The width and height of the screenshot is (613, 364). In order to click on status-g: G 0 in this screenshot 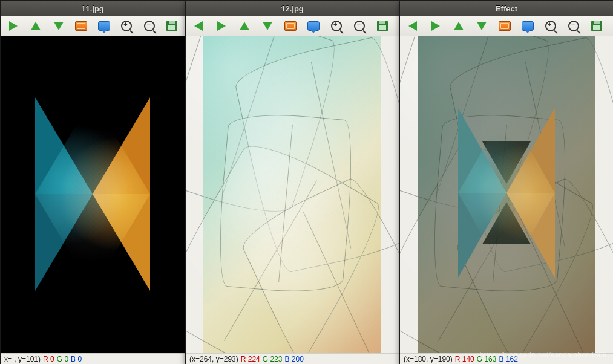, I will do `click(63, 359)`.